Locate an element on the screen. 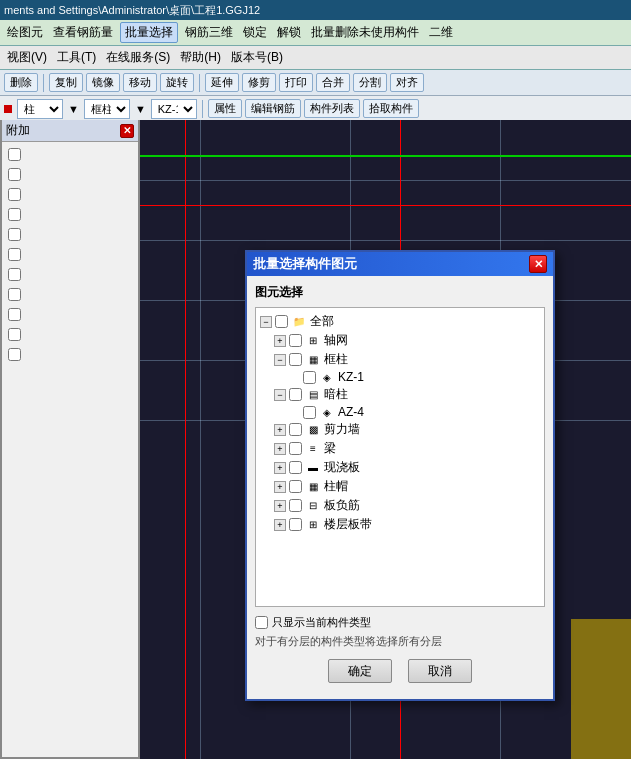 This screenshot has width=631, height=759. btn-split: 分割 is located at coordinates (370, 82).